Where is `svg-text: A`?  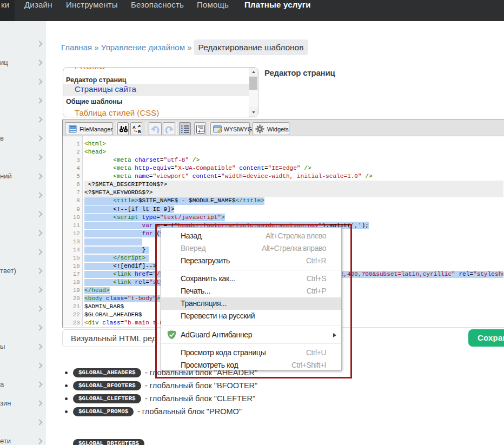 svg-text: A is located at coordinates (134, 128).